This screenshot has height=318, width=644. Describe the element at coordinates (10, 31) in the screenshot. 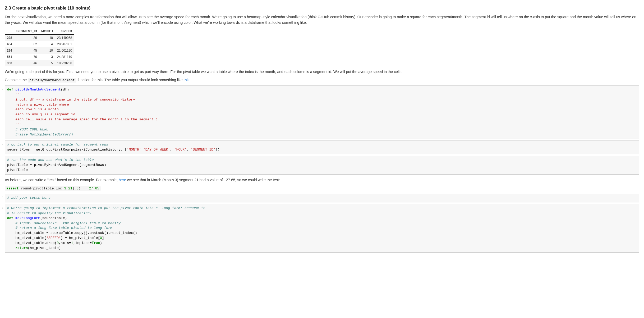

I see `th-index` at that location.